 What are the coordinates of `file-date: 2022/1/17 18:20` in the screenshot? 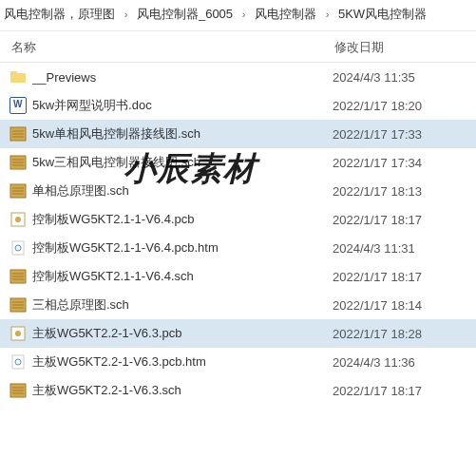 It's located at (399, 106).